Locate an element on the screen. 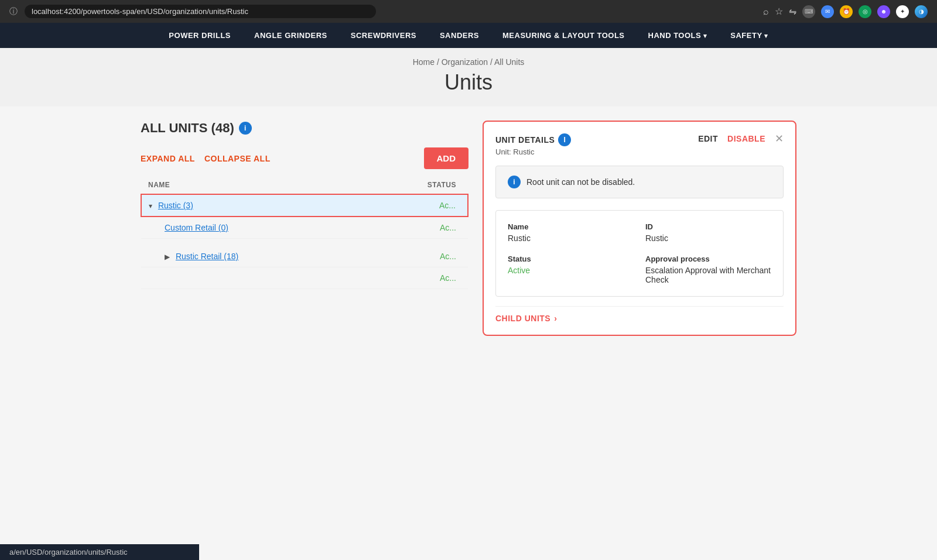 The height and width of the screenshot is (560, 937). status-url: a/en/USD/organization/units/Rustic is located at coordinates (69, 552).